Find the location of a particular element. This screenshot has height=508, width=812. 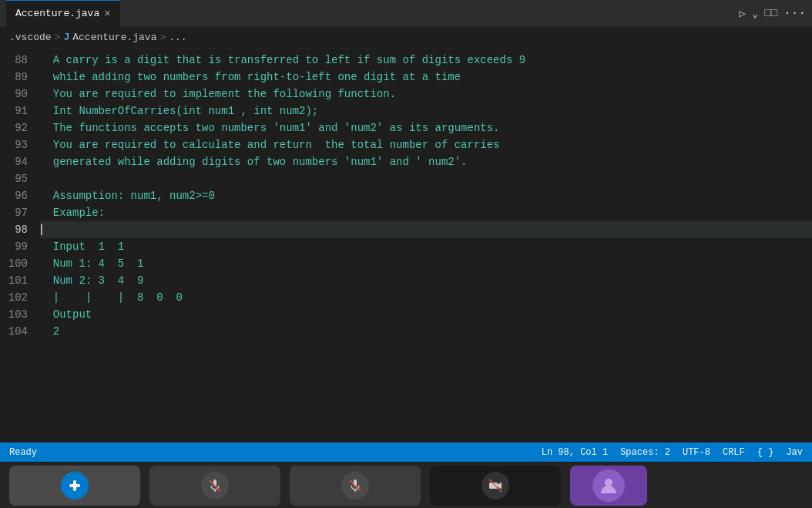

breadcrumb: .vscode > J Accenture.java > ... is located at coordinates (406, 38).